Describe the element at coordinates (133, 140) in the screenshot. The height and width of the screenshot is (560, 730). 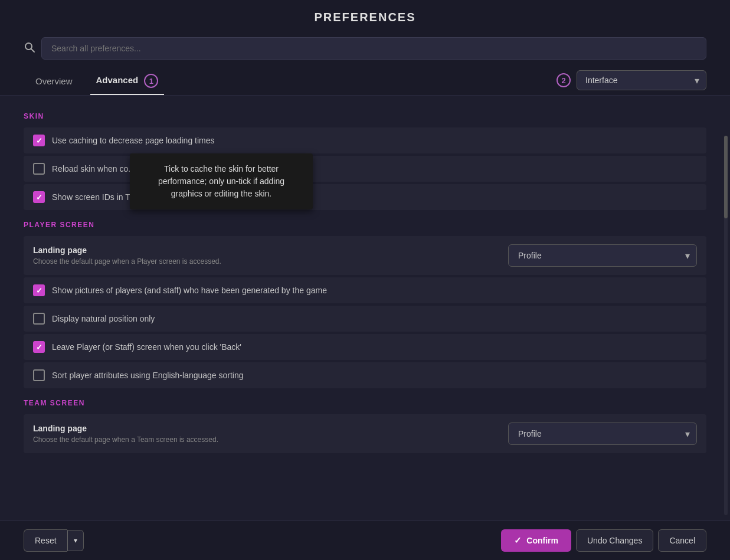
I see `checkbox-use-caching-label: Use caching to decrease page loading tim…` at that location.